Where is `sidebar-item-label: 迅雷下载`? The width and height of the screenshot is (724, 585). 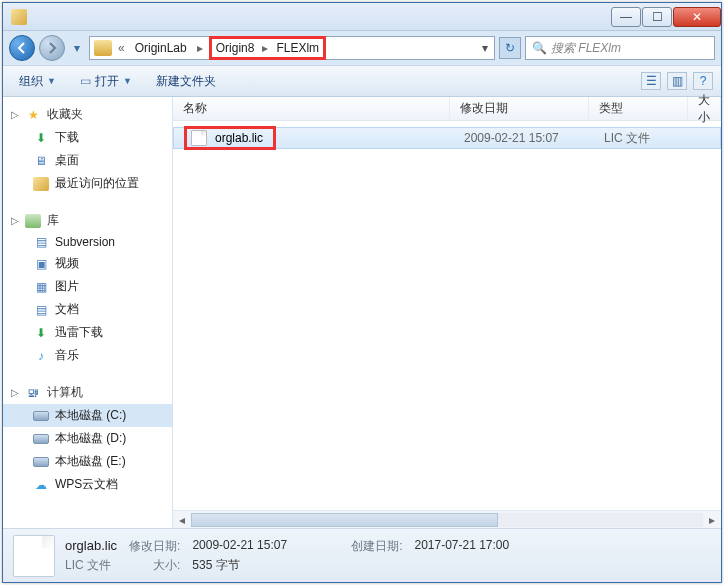
sidebar-item-label: 迅雷下载 is located at coordinates (79, 332).